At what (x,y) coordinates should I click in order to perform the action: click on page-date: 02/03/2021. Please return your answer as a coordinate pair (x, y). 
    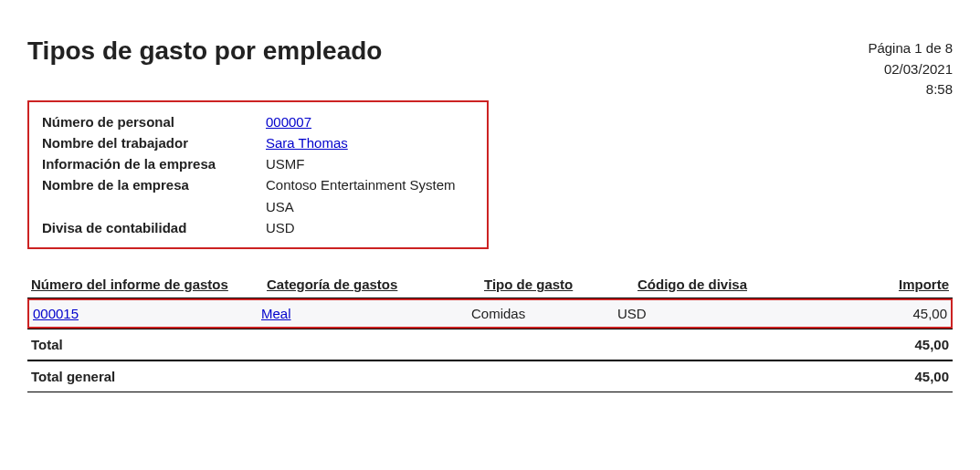
    Looking at the image, I should click on (910, 69).